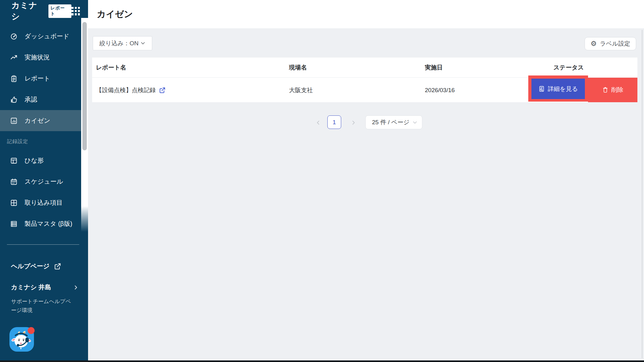 This screenshot has width=644, height=362. Describe the element at coordinates (115, 14) in the screenshot. I see `page-title: カイゼン` at that location.